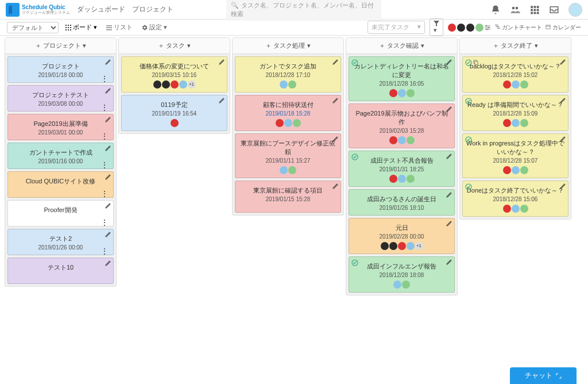 The image size is (588, 384). What do you see at coordinates (175, 75) in the screenshot?
I see `task-card: 価格体系の変更について2019/03/15 10:16+1` at bounding box center [175, 75].